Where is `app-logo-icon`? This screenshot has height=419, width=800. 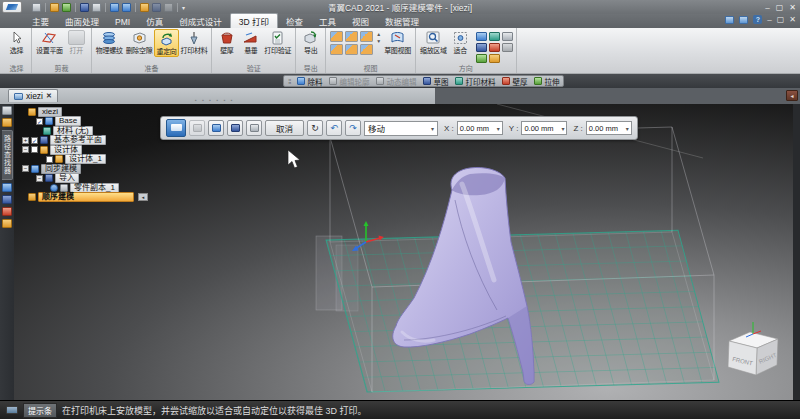
app-logo-icon is located at coordinates (12, 7).